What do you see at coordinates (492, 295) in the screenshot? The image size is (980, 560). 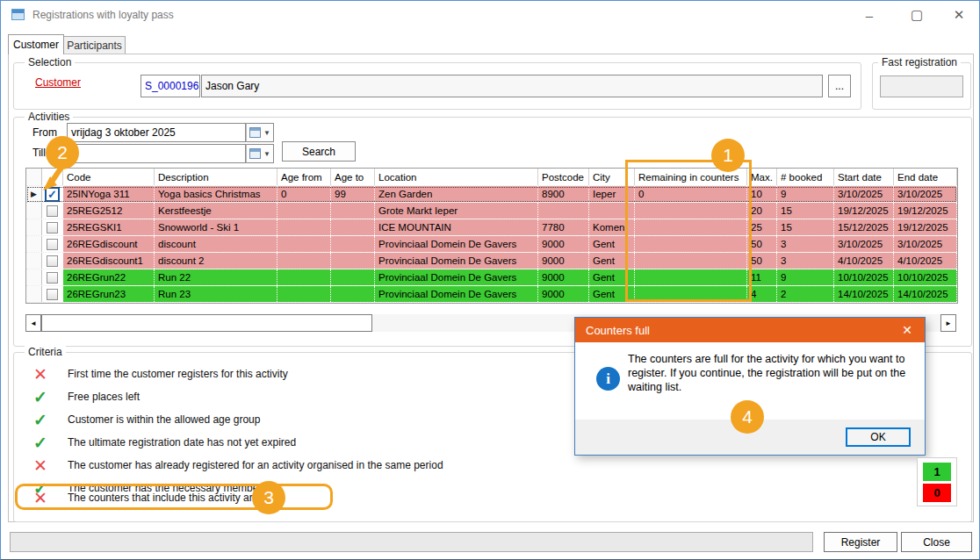 I see `table-row: 26REGrun23 Run 23 Provinciaal Domein De …` at bounding box center [492, 295].